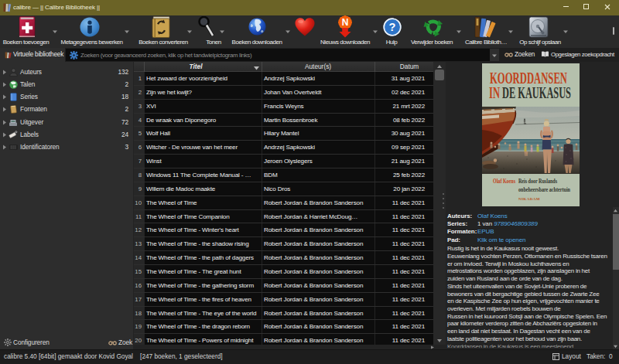 This screenshot has height=364, width=619. Describe the element at coordinates (545, 189) in the screenshot. I see `svg-text: onbeheersbare achtertuin` at that location.